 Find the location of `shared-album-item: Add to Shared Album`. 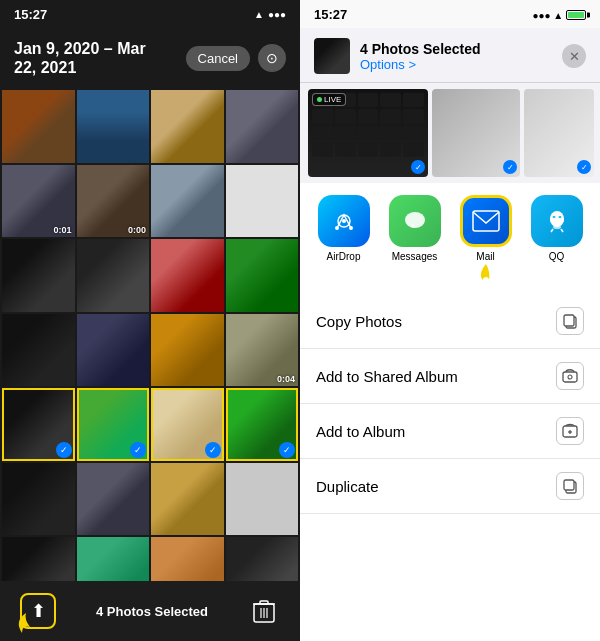

shared-album-item: Add to Shared Album is located at coordinates (450, 376).